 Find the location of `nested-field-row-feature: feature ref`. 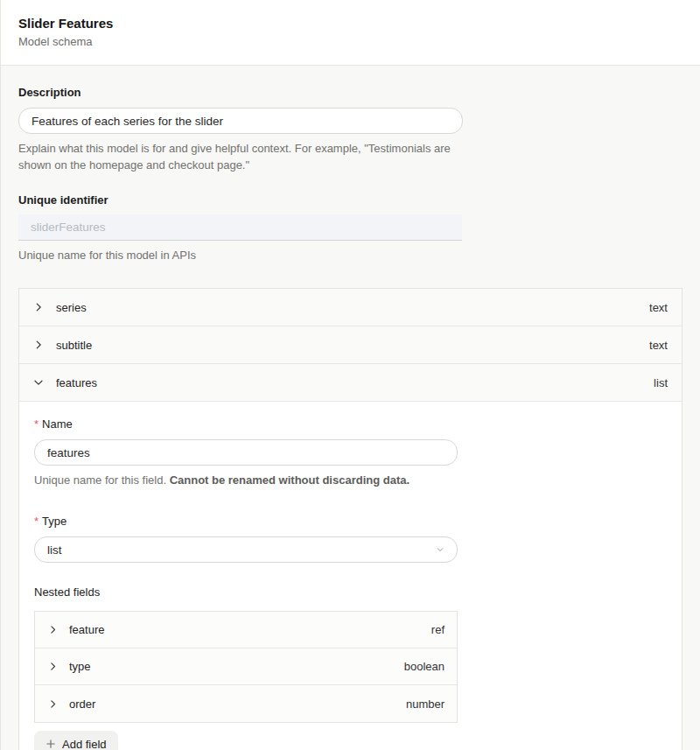

nested-field-row-feature: feature ref is located at coordinates (246, 630).